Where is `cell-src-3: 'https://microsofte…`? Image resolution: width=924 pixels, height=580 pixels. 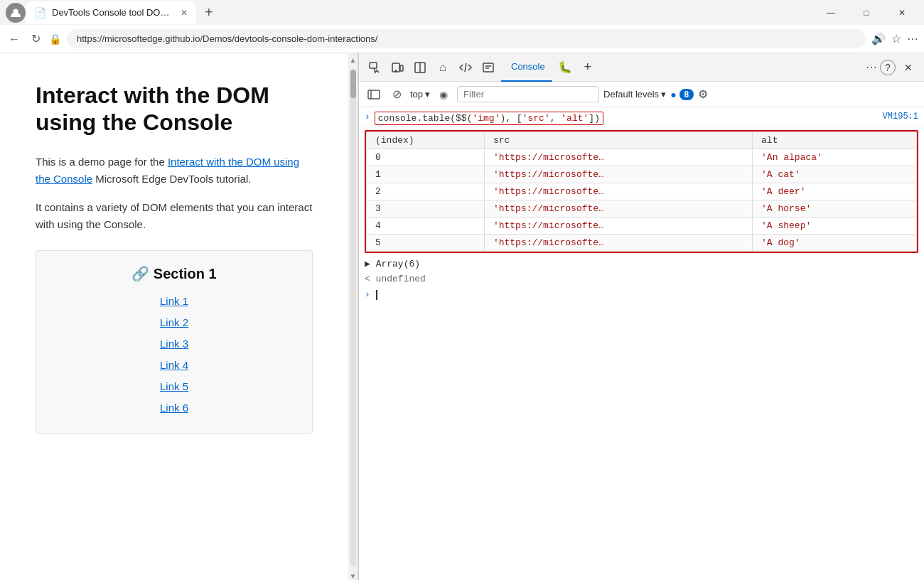
cell-src-3: 'https://microsofte… is located at coordinates (618, 209).